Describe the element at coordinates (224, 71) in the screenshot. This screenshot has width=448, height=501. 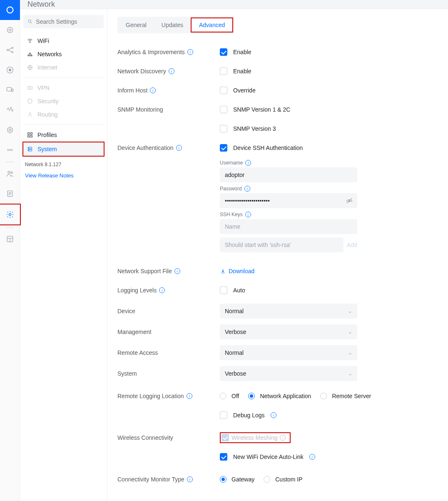
I see `checkbox-discovery-enable` at that location.